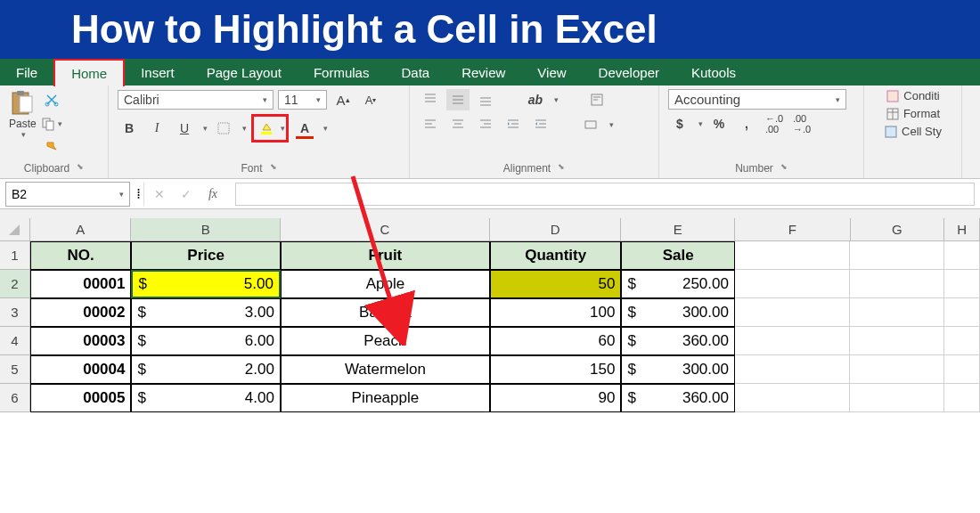 This screenshot has width=980, height=513. I want to click on cell: $4.00, so click(205, 398).